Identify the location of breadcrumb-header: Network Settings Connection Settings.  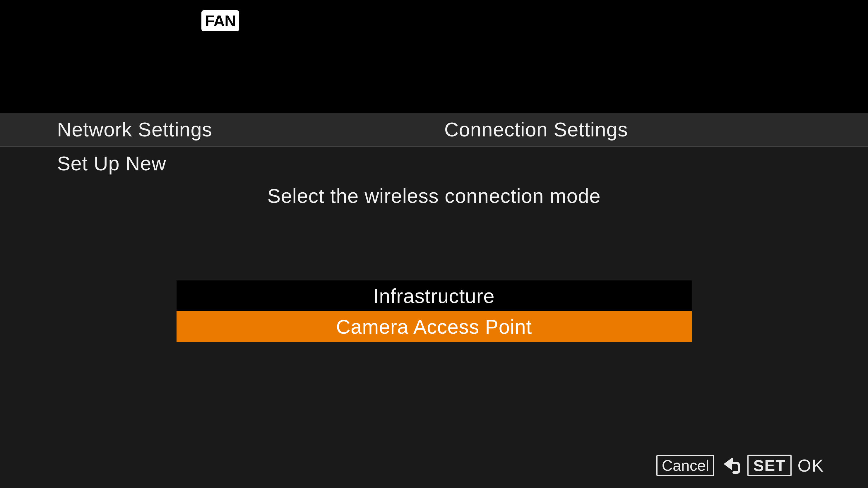
(434, 129).